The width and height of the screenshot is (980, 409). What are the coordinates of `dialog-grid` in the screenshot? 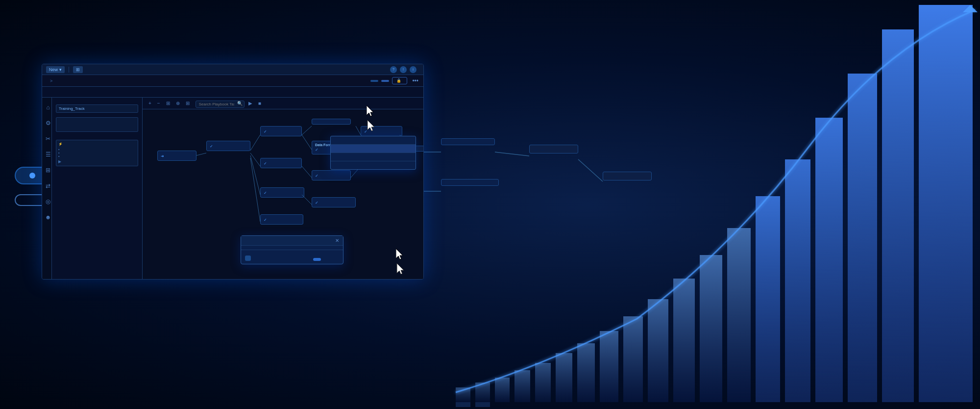 It's located at (292, 255).